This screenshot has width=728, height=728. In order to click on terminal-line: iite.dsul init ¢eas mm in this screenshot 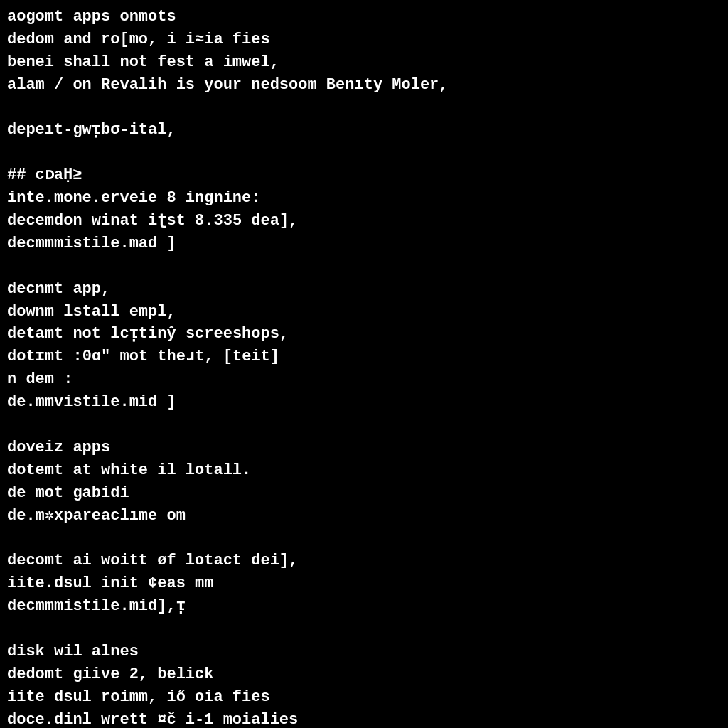, I will do `click(110, 583)`.